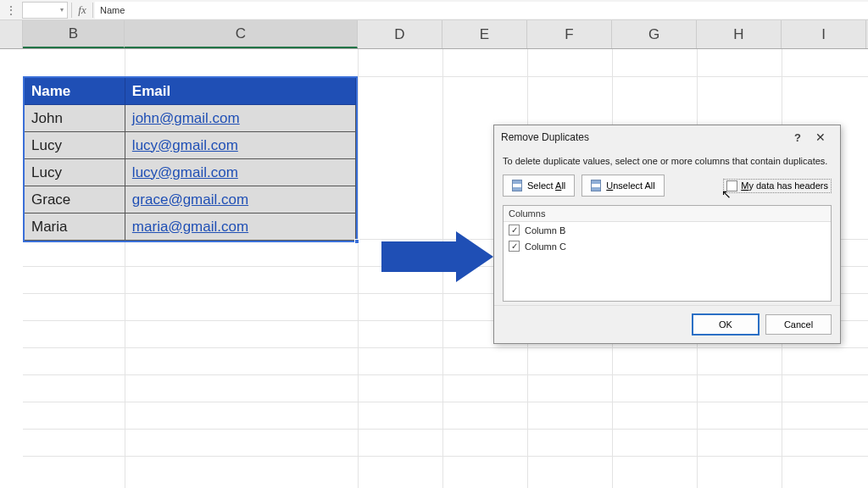  I want to click on select-all-button: Select All, so click(539, 186).